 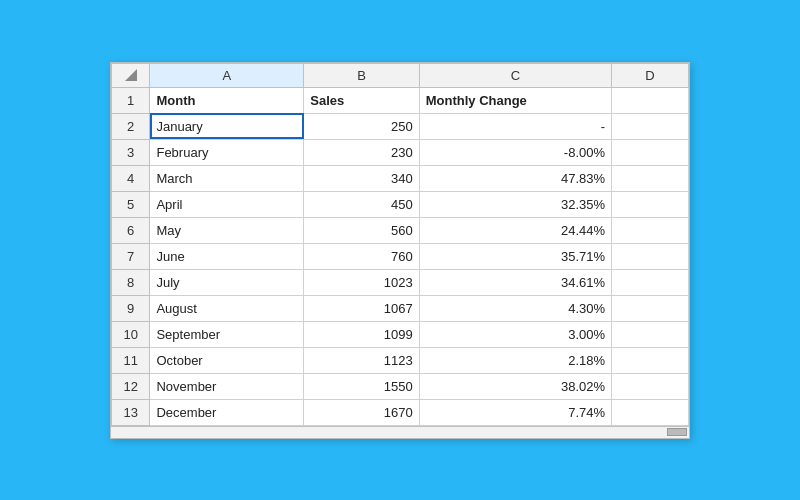 I want to click on col-header-a: A, so click(x=227, y=75).